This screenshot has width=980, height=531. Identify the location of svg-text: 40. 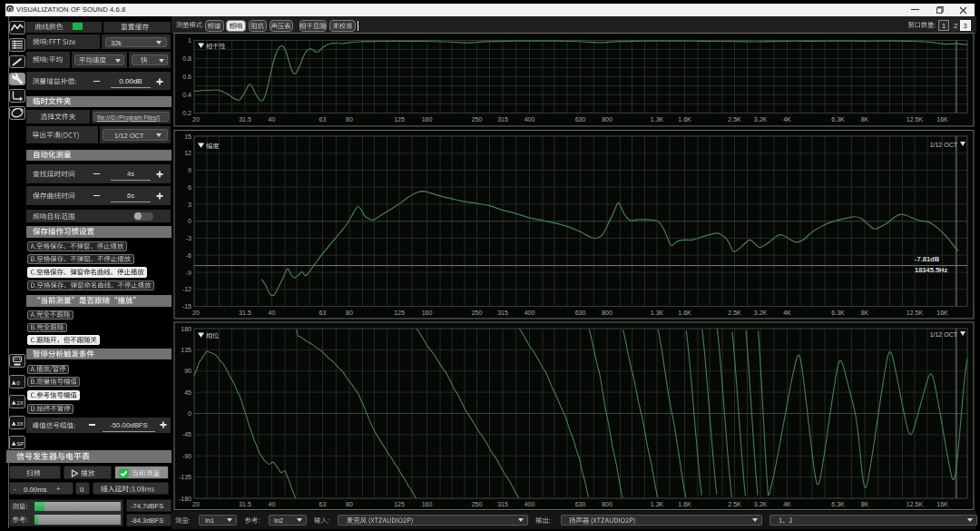
(272, 505).